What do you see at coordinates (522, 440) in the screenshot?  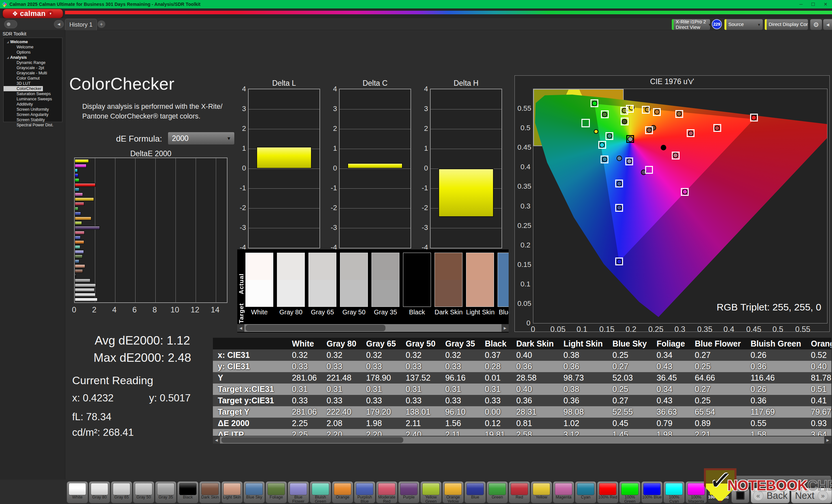 I see `table-scrollbar: ◀ ▶` at bounding box center [522, 440].